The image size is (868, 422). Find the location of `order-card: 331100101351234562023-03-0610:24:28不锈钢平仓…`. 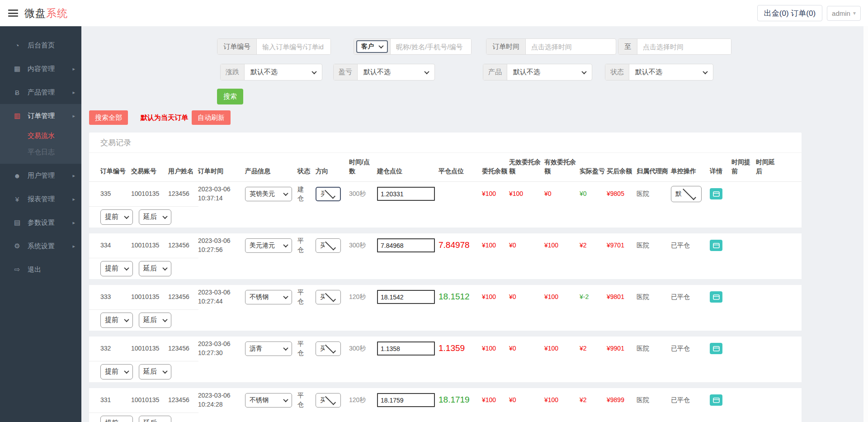

order-card: 331100101351234562023-03-0610:24:28不锈钢平仓… is located at coordinates (445, 405).